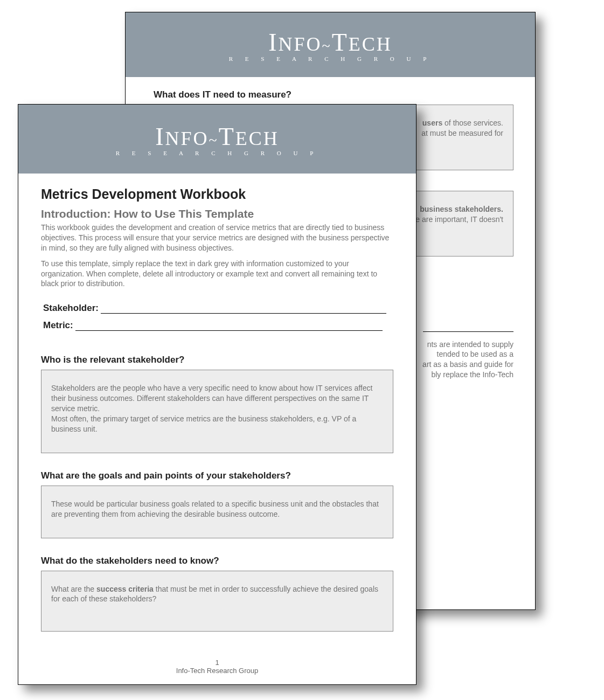  I want to click on metric-label: Metric:, so click(58, 325).